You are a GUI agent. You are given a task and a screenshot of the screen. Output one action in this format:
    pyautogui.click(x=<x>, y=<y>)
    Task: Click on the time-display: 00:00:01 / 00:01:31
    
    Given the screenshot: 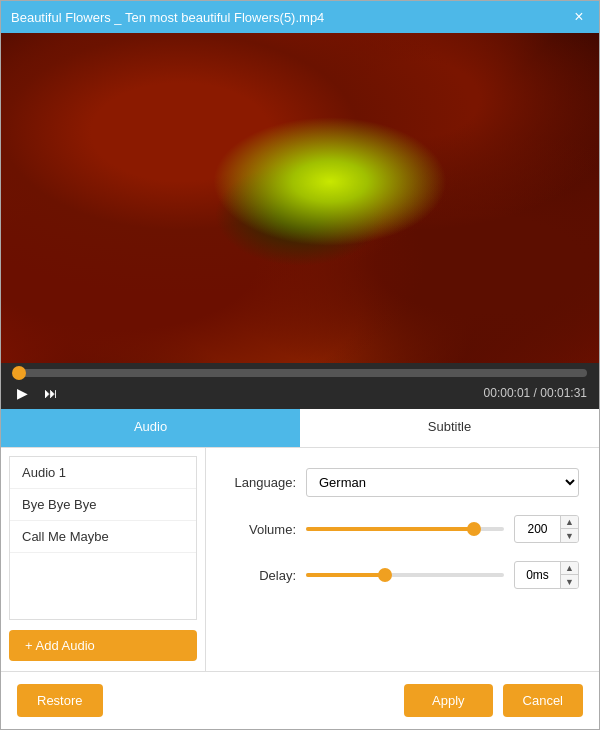 What is the action you would take?
    pyautogui.click(x=536, y=393)
    